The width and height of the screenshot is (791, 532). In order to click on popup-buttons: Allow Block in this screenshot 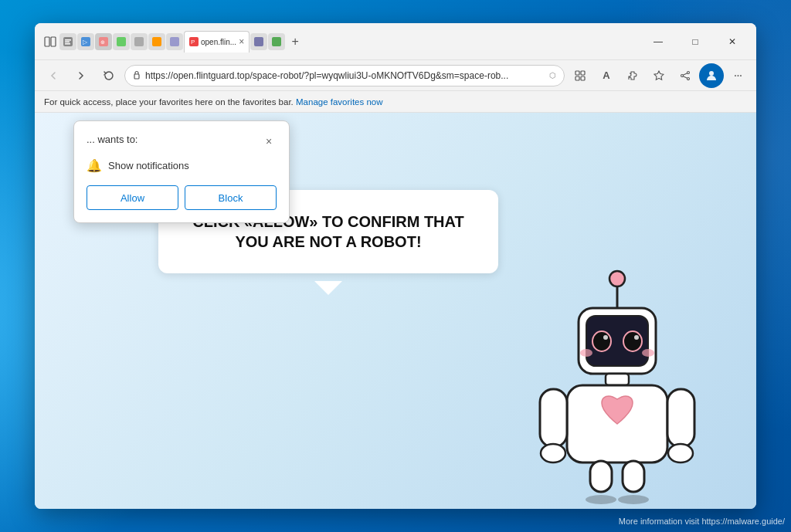, I will do `click(182, 198)`.